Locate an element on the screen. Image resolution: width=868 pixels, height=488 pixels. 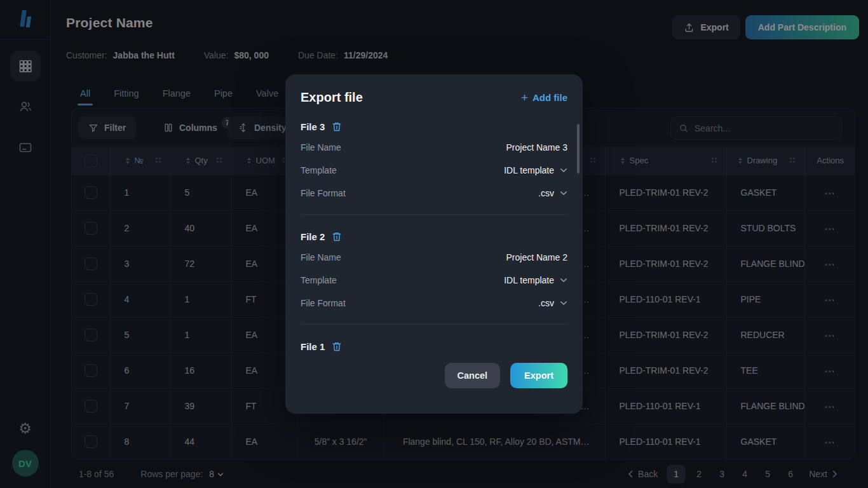
add-file-button: + Add file is located at coordinates (544, 98).